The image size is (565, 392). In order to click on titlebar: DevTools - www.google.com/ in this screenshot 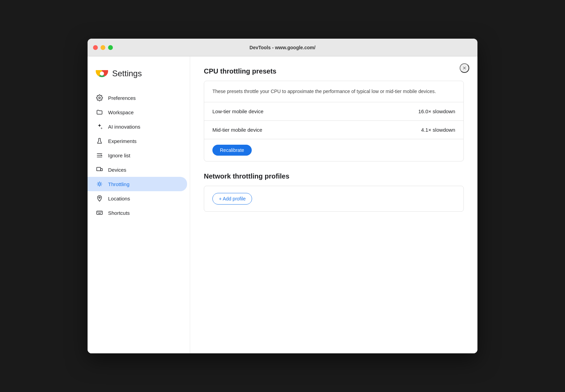, I will do `click(282, 48)`.